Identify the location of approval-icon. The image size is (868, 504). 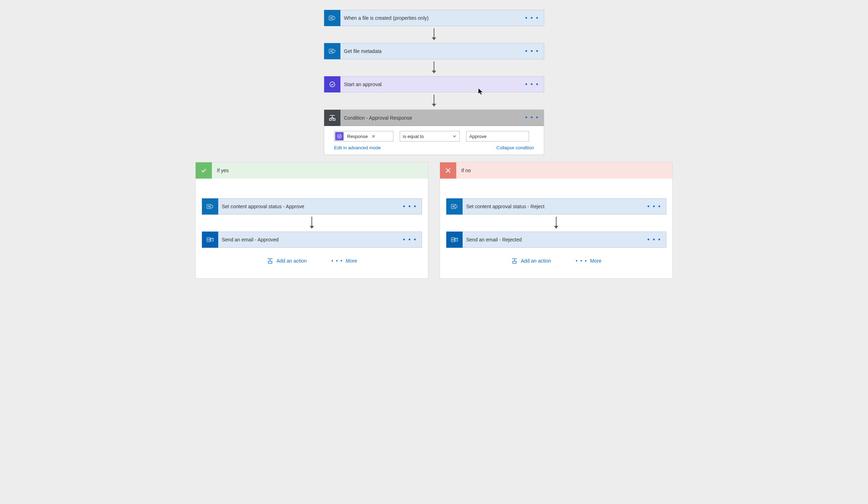
(332, 84).